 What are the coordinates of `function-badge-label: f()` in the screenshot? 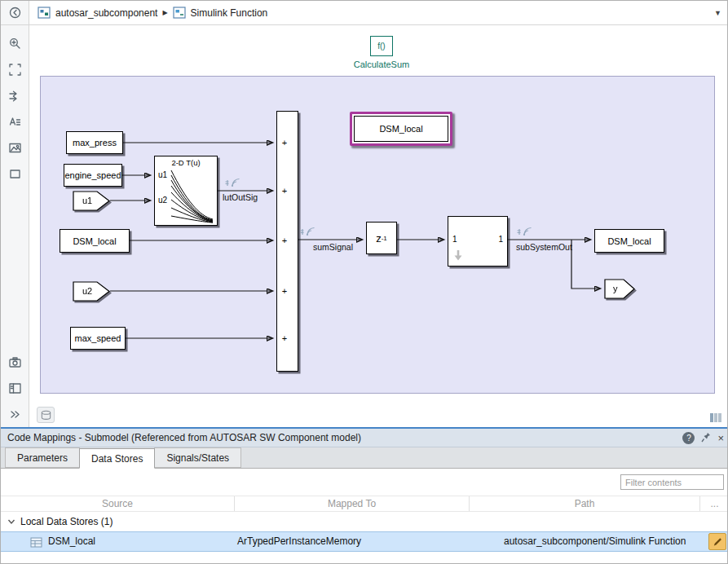 It's located at (382, 46).